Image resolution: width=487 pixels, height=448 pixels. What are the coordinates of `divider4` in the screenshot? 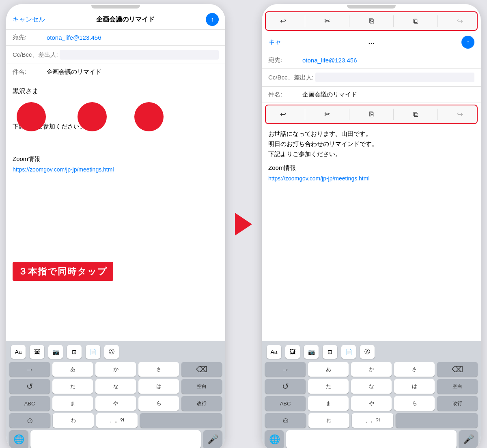 It's located at (437, 21).